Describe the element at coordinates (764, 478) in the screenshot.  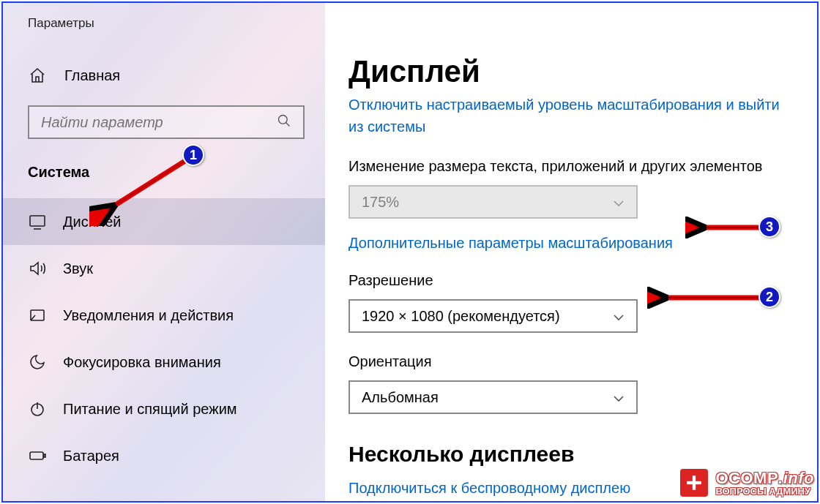
I see `watermark-brand: OCOMP.info` at that location.